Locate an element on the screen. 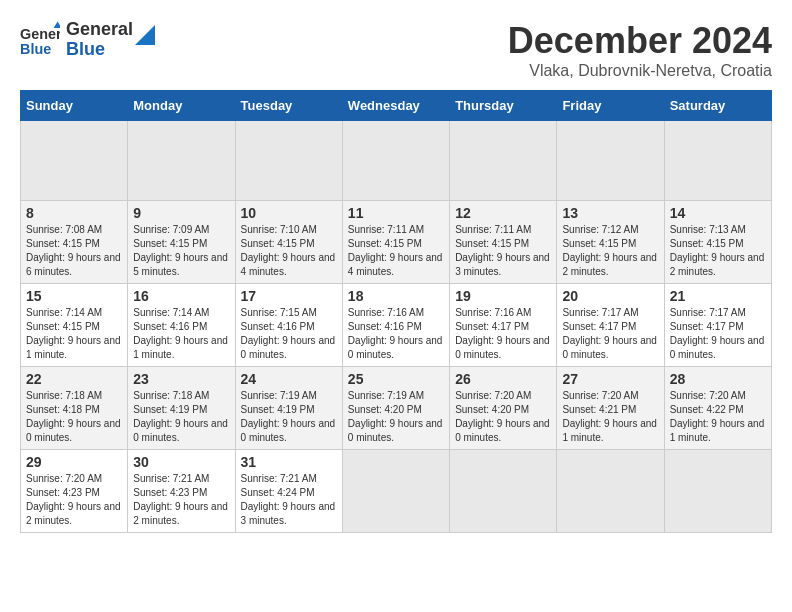 This screenshot has height=612, width=792. title-block: December 2024 Vlaka, Dubrovnik-Neretva, … is located at coordinates (640, 50).